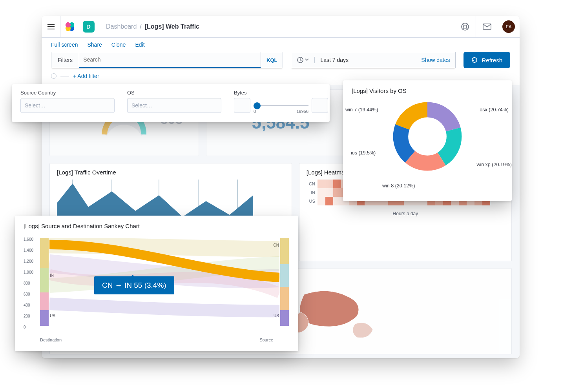 The width and height of the screenshot is (573, 392). What do you see at coordinates (487, 27) in the screenshot?
I see `inbox-button` at bounding box center [487, 27].